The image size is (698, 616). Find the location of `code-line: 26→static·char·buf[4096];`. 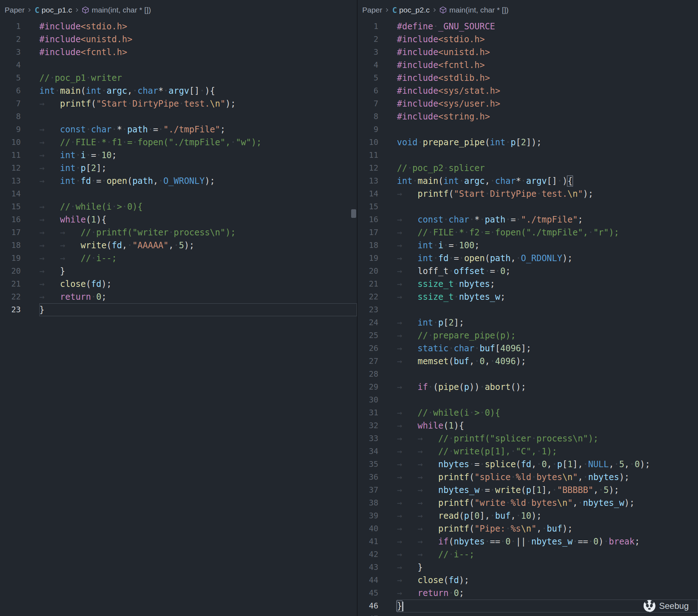

code-line: 26→static·char·buf[4096]; is located at coordinates (528, 348).